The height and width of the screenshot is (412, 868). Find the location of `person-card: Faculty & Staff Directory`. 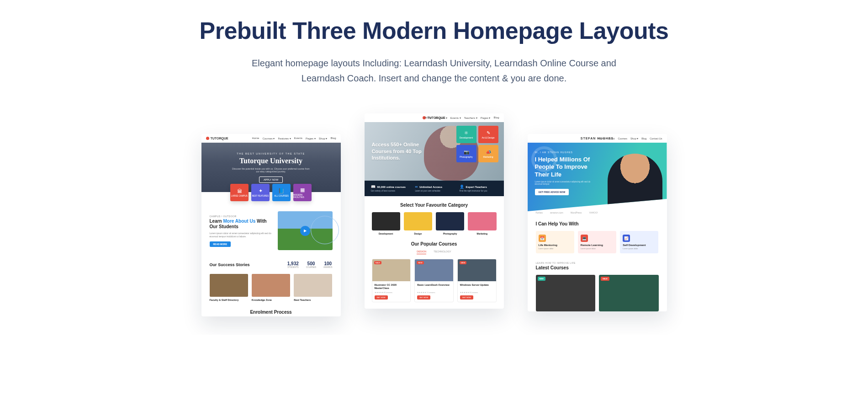

person-card: Faculty & Staff Directory is located at coordinates (229, 288).